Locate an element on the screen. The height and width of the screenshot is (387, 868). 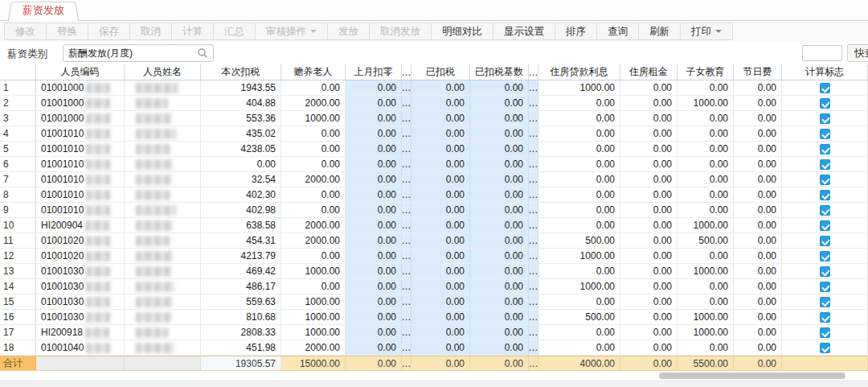
table-row: 70100101032.542000.000.00…0.000.00…0.000… is located at coordinates (434, 180).